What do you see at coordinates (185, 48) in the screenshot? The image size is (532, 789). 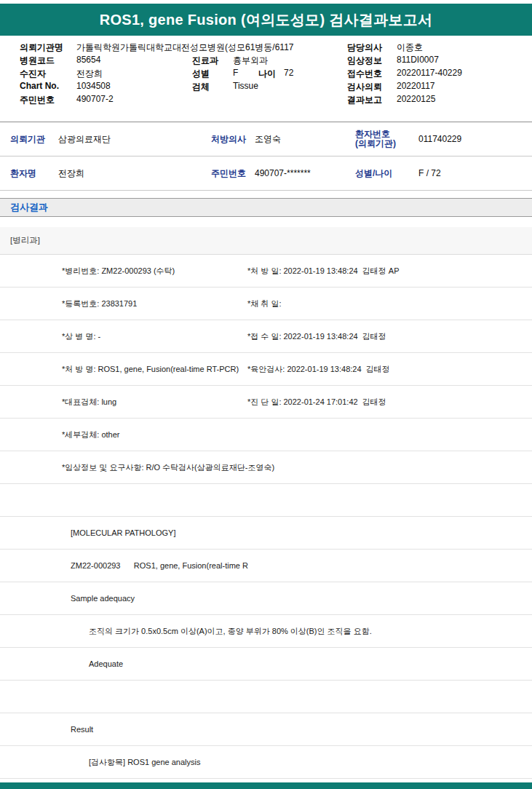 I see `field-value: 가톨릭학원가톨릭대학교대전성모병원(성모61병동/6117` at bounding box center [185, 48].